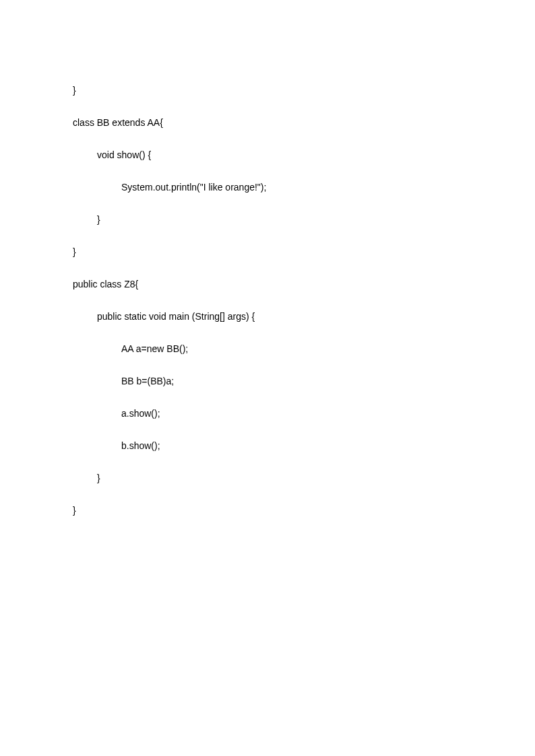 The height and width of the screenshot is (756, 535). What do you see at coordinates (304, 446) in the screenshot?
I see `code-line: b.show();` at bounding box center [304, 446].